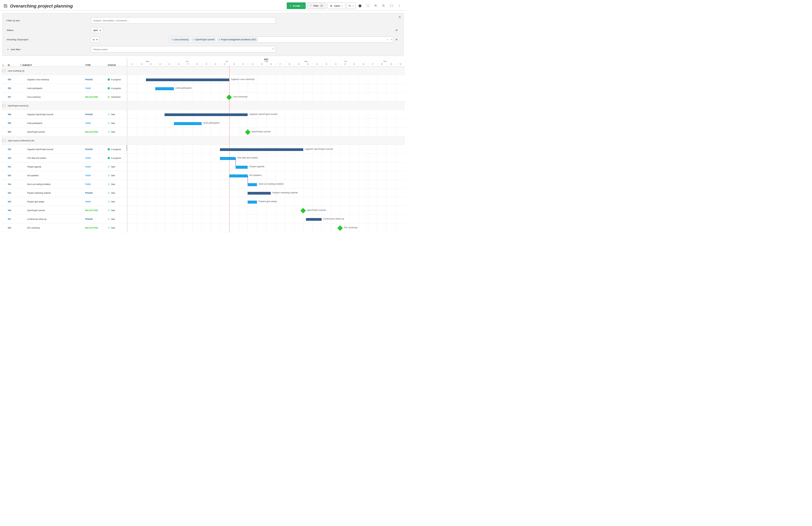  What do you see at coordinates (3, 65) in the screenshot?
I see `sort-icon: ⇵` at bounding box center [3, 65].